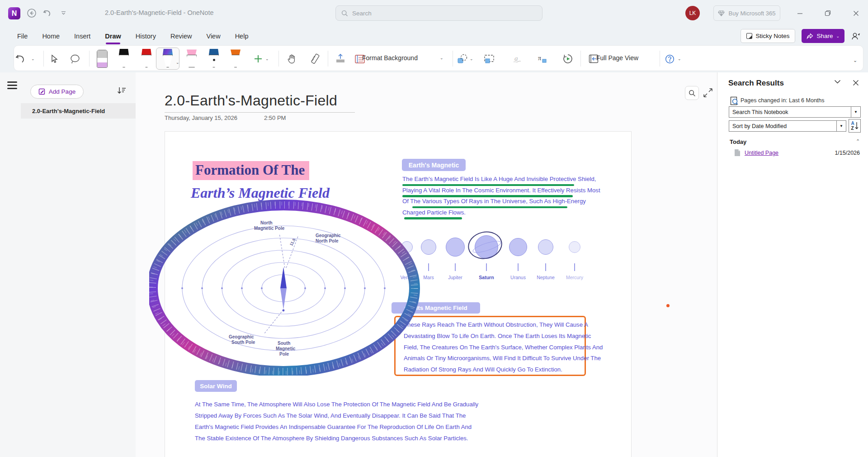 This screenshot has width=868, height=457. I want to click on svg-text: π, so click(540, 58).